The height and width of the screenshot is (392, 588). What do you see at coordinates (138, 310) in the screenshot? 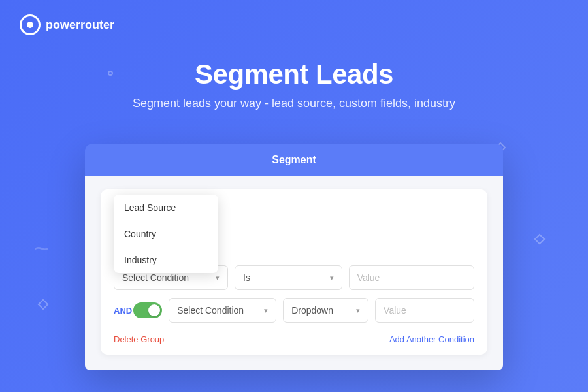
I see `and-toggle-group: AND` at bounding box center [138, 310].